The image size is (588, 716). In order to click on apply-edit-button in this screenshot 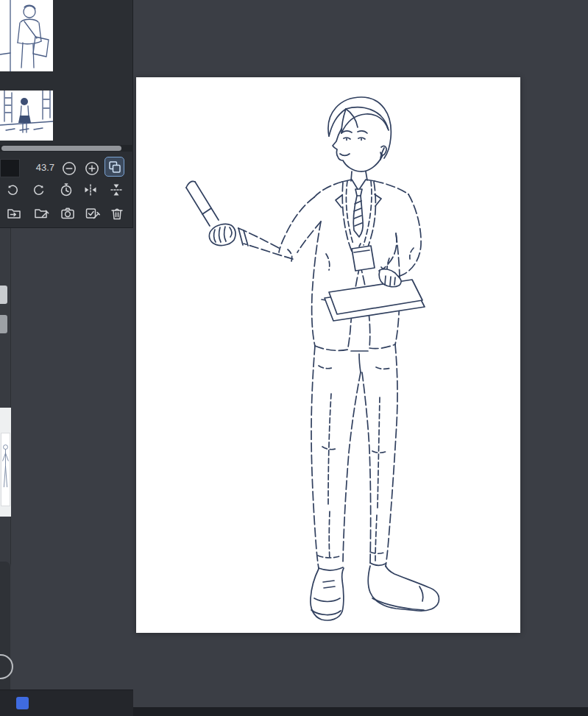, I will do `click(92, 213)`.